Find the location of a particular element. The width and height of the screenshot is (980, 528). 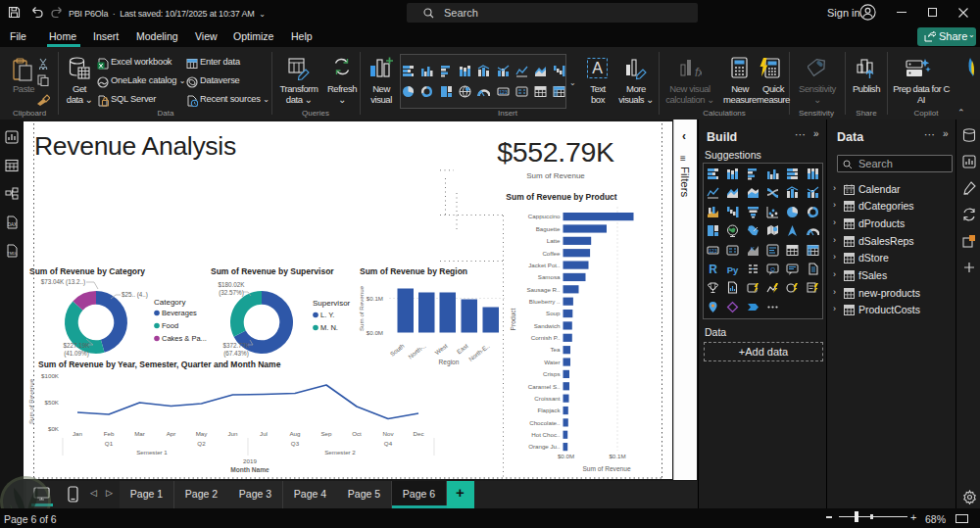

svg-text: Month Name is located at coordinates (250, 470).